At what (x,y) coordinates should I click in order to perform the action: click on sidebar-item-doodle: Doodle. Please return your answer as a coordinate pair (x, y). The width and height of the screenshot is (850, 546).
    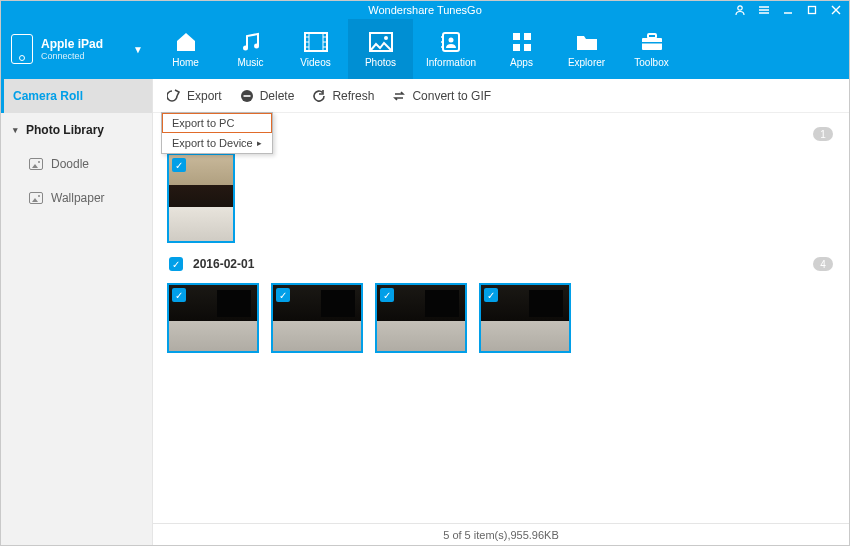
    Looking at the image, I should click on (76, 164).